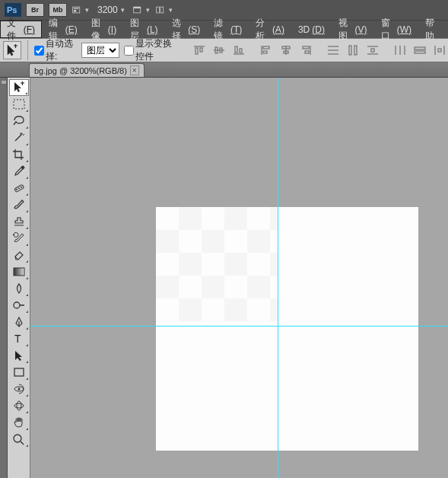 The image size is (448, 478). What do you see at coordinates (19, 406) in the screenshot?
I see `tool-3d-camera` at bounding box center [19, 406].